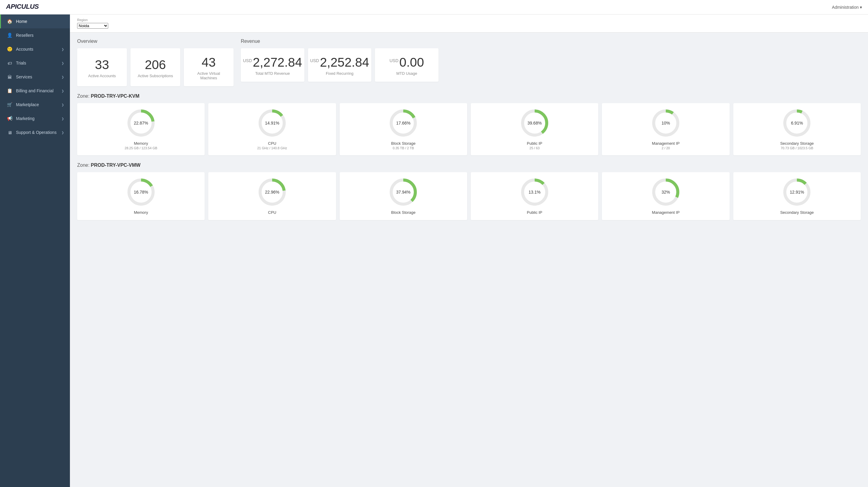  What do you see at coordinates (469, 63) in the screenshot?
I see `overview-revenue-row: Overview 33 Active Accounts 206 Active S…` at bounding box center [469, 63].